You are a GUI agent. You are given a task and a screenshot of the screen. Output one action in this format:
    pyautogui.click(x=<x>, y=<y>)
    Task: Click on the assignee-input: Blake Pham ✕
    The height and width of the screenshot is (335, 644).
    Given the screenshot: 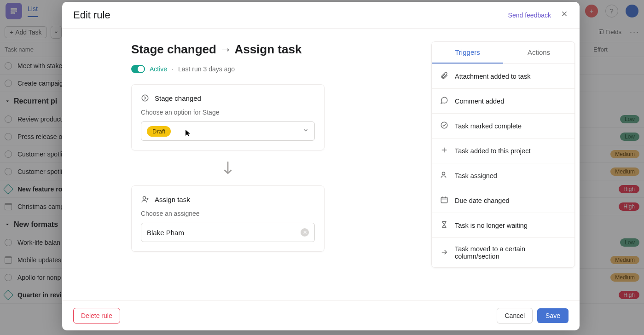 What is the action you would take?
    pyautogui.click(x=228, y=232)
    